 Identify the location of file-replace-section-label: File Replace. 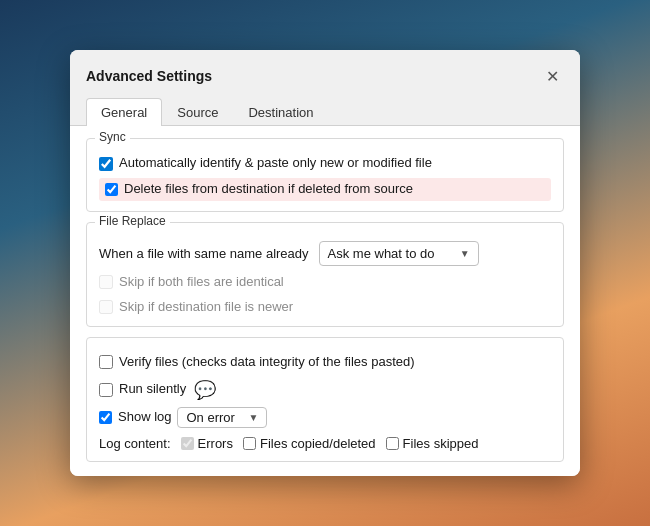
(132, 221).